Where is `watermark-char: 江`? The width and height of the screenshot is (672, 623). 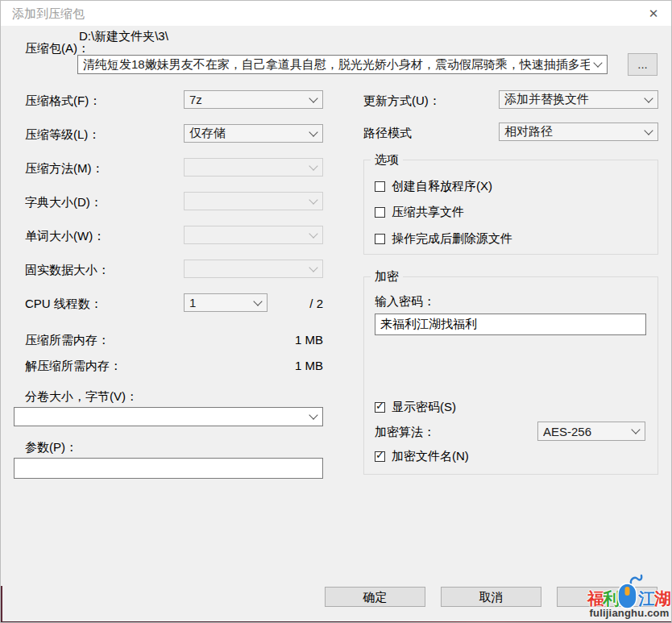 watermark-char: 江 is located at coordinates (646, 598).